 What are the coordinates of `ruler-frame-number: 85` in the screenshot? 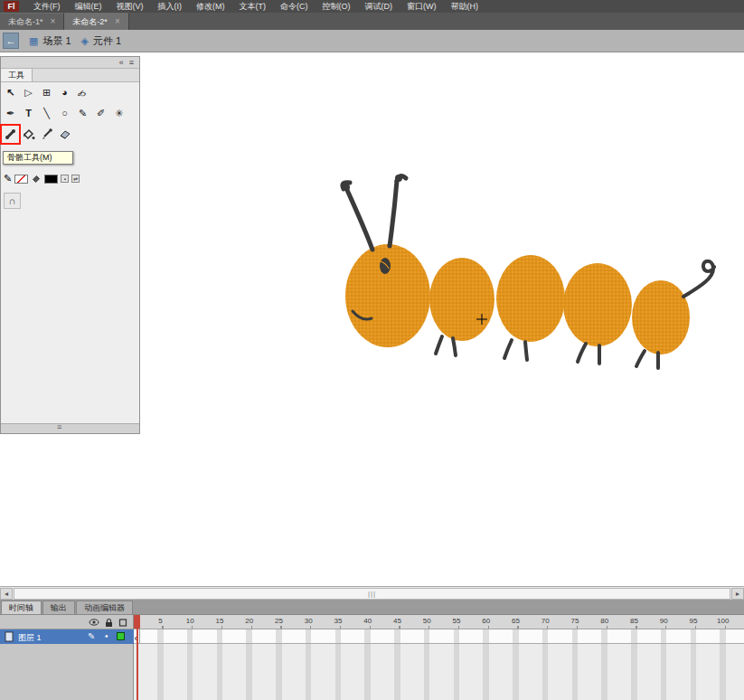 It's located at (635, 620).